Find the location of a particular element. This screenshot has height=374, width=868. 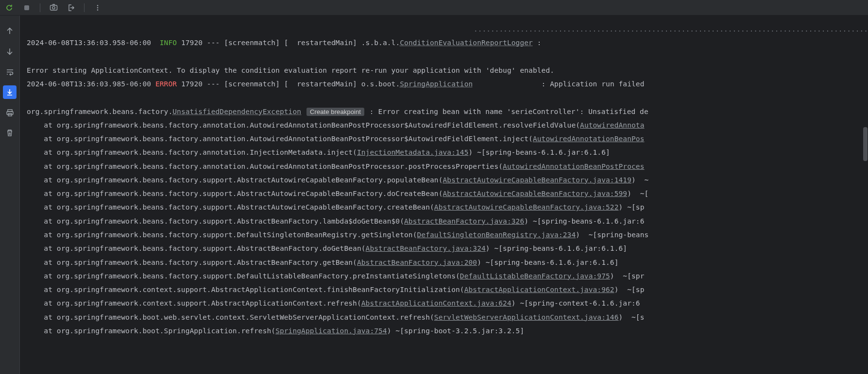

source-link: DefaultSingletonBeanRegistry.java:234 is located at coordinates (496, 235).